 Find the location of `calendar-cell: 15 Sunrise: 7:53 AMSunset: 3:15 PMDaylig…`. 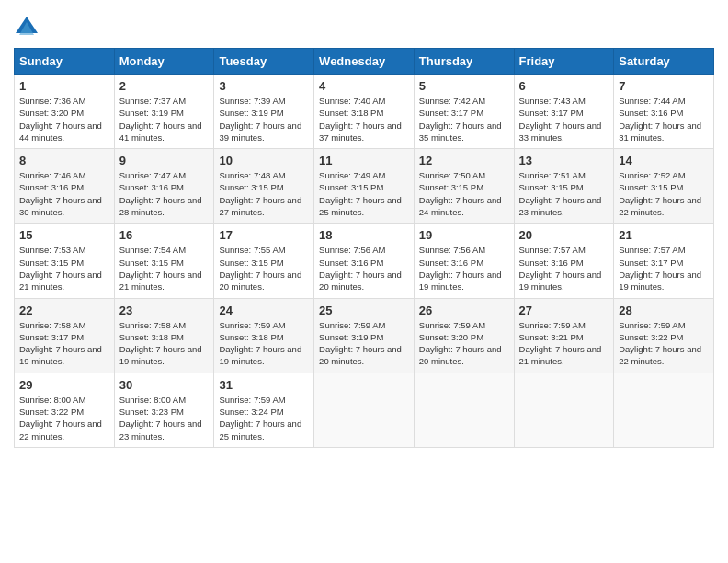

calendar-cell: 15 Sunrise: 7:53 AMSunset: 3:15 PMDaylig… is located at coordinates (64, 261).